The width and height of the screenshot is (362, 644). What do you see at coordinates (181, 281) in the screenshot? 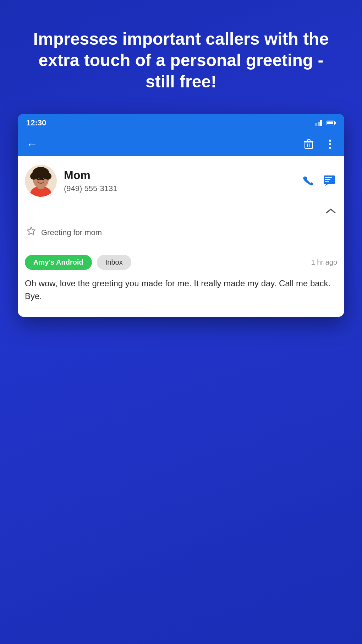
I see `message-section: Amy's Android Inbox 1 hr ago Oh wow, lov…` at bounding box center [181, 281].